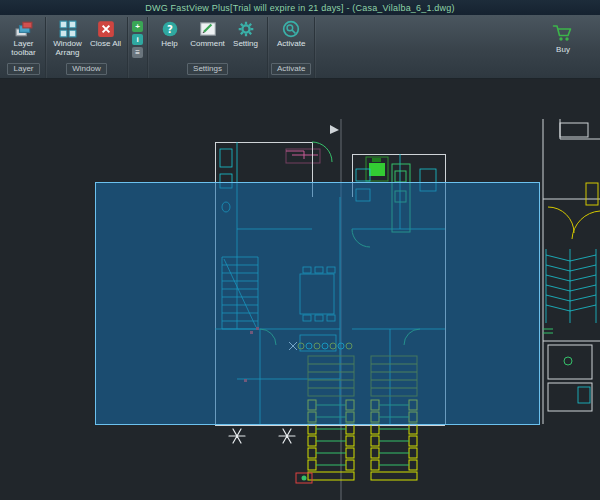 Image resolution: width=600 pixels, height=500 pixels. What do you see at coordinates (68, 37) in the screenshot?
I see `window-arrange-button: Window Arrang` at bounding box center [68, 37].